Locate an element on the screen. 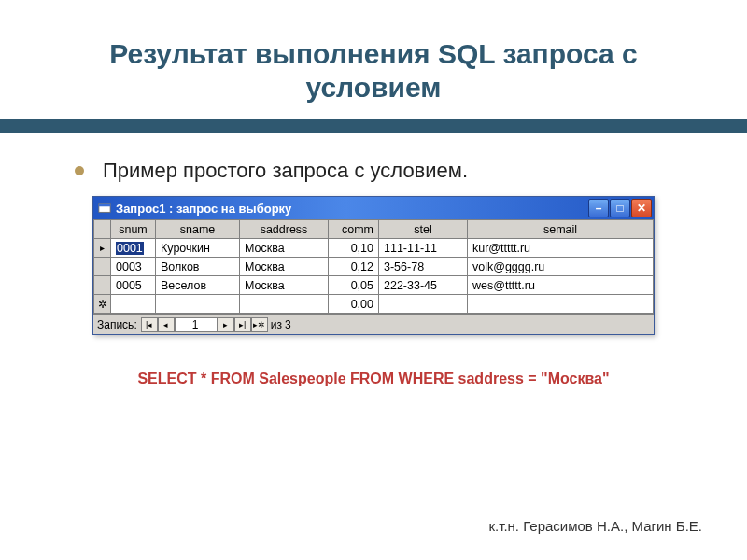 The width and height of the screenshot is (747, 560). cell-stel is located at coordinates (424, 304).